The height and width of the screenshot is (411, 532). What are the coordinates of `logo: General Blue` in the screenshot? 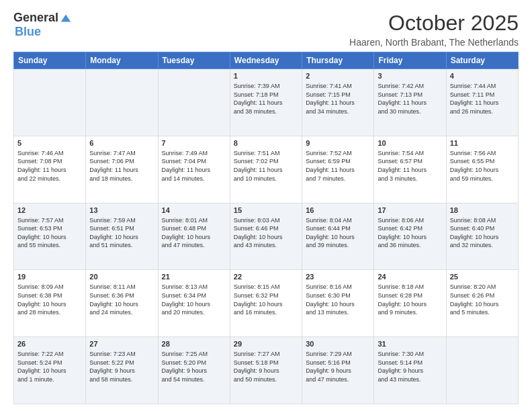 It's located at (43, 25).